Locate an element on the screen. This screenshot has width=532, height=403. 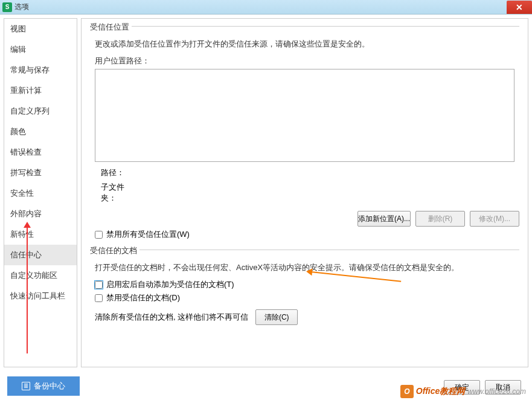
sidebar-item-quick-toolbar: 快速访问工具栏 is located at coordinates (40, 296).